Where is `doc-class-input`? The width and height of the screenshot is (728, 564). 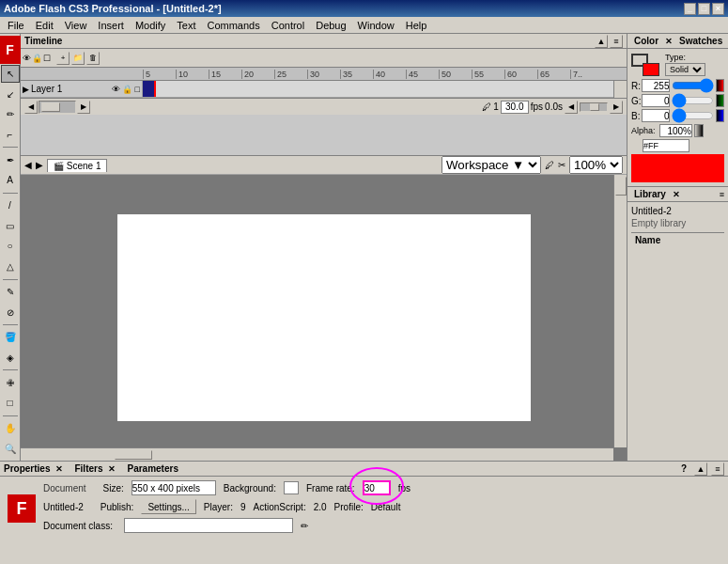
doc-class-input is located at coordinates (209, 525).